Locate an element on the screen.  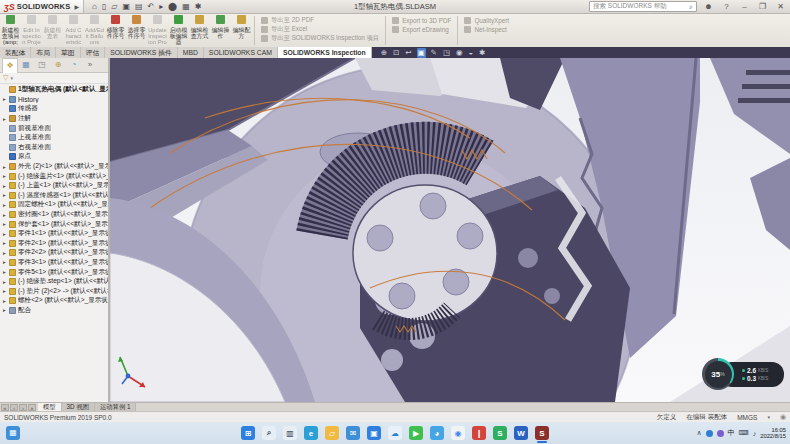
tree-item: 右视基准面 is located at coordinates (54, 148).